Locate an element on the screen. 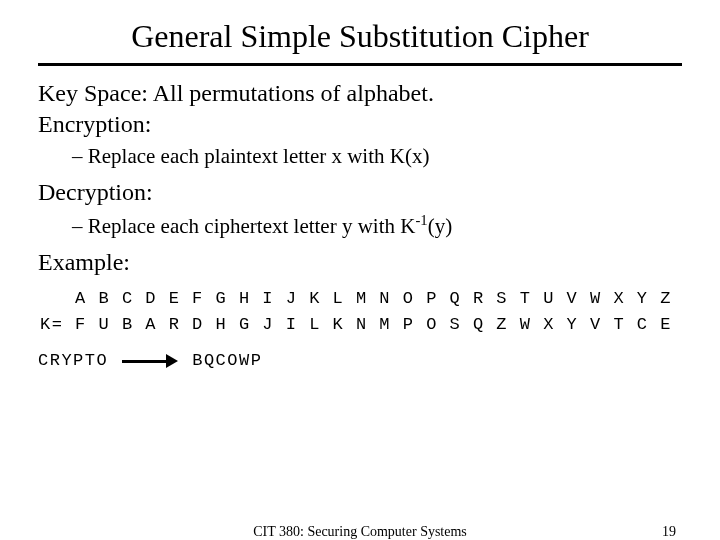 The image size is (720, 540). example-plaintext: CRYPTO is located at coordinates (73, 360).